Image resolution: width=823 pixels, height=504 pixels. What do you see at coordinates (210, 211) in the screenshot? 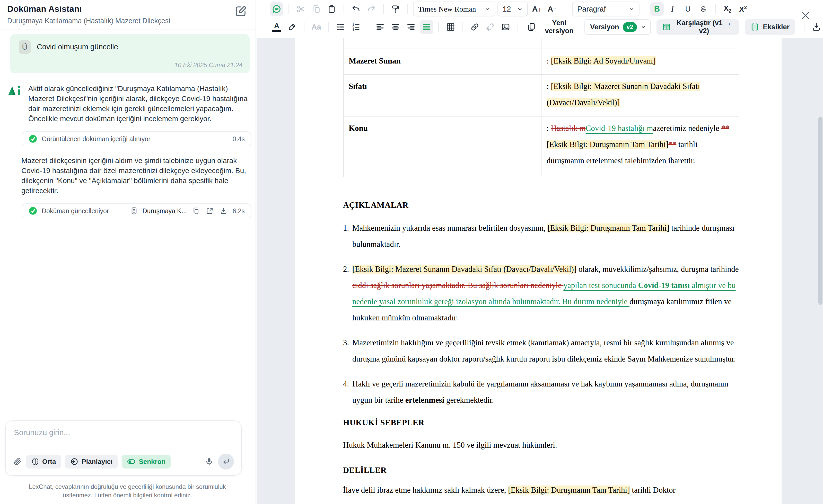
I see `external-link-icon` at bounding box center [210, 211].